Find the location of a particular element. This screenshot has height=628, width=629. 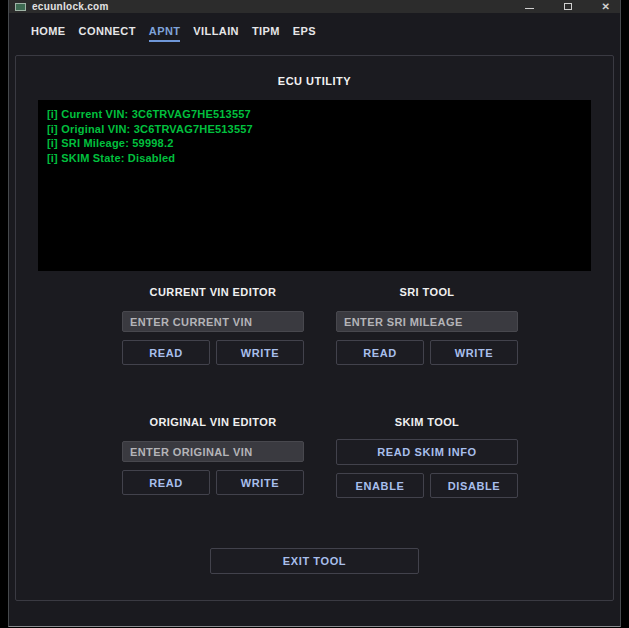

current-vin-input is located at coordinates (213, 322).